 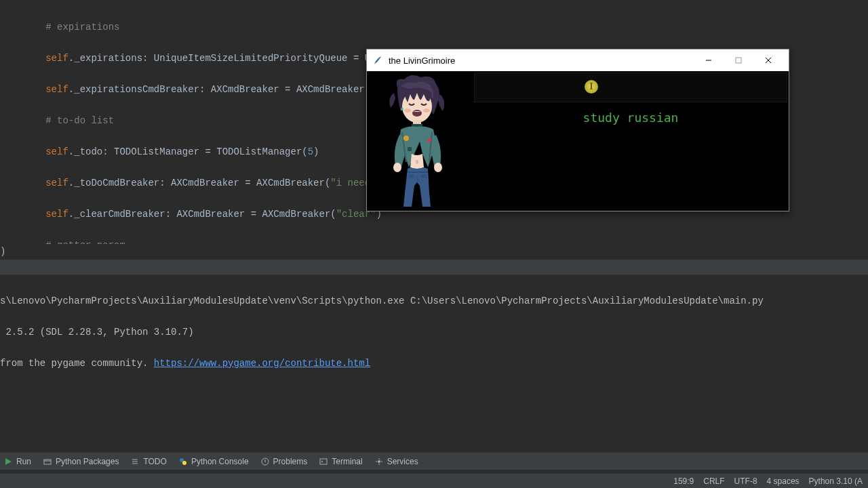 I want to click on maximize-icon, so click(x=738, y=60).